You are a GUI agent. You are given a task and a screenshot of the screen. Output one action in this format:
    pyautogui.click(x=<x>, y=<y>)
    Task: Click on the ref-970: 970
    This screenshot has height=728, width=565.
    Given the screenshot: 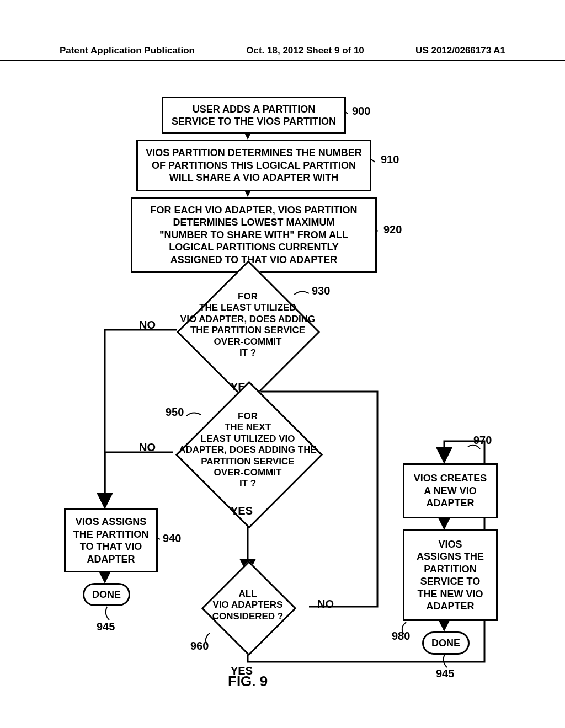 What is the action you would take?
    pyautogui.click(x=482, y=440)
    